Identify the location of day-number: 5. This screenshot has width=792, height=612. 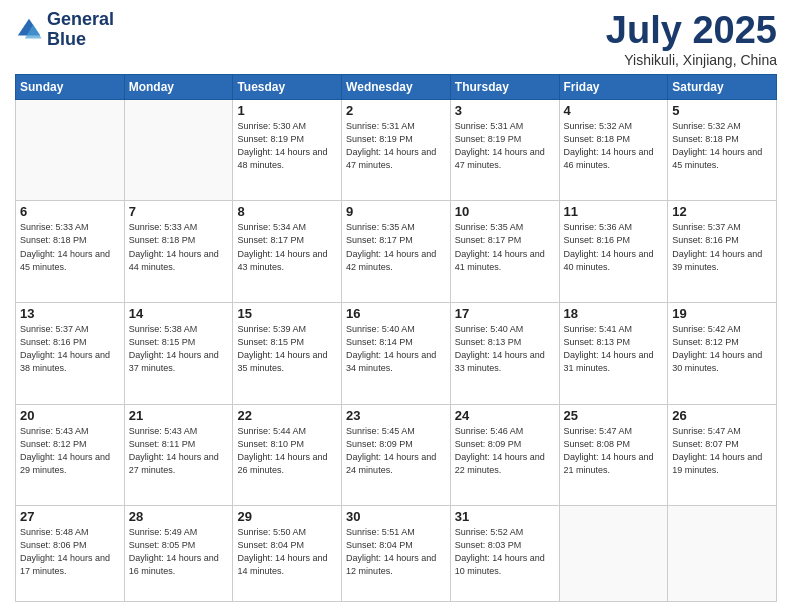
(722, 110).